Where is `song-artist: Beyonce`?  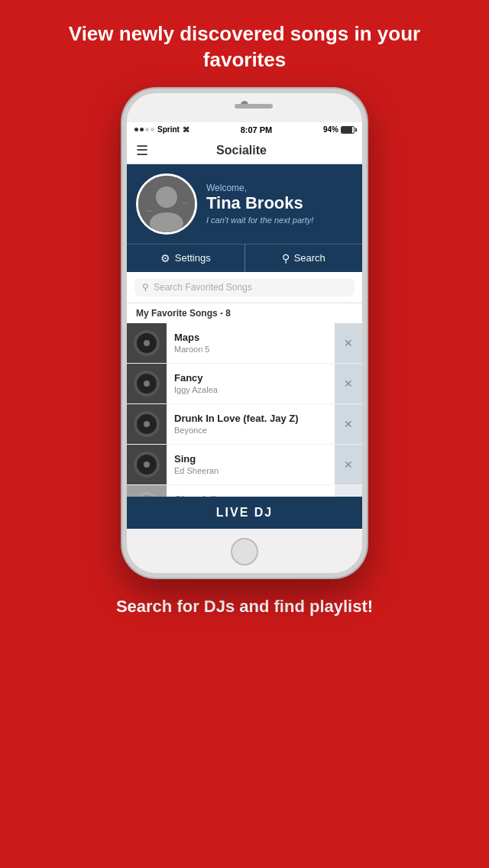 song-artist: Beyonce is located at coordinates (251, 430).